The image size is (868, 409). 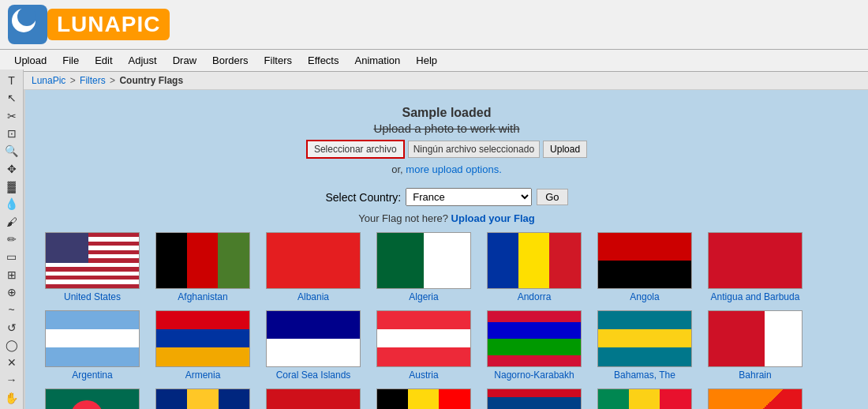 I want to click on history-icon: ↺, so click(x=12, y=327).